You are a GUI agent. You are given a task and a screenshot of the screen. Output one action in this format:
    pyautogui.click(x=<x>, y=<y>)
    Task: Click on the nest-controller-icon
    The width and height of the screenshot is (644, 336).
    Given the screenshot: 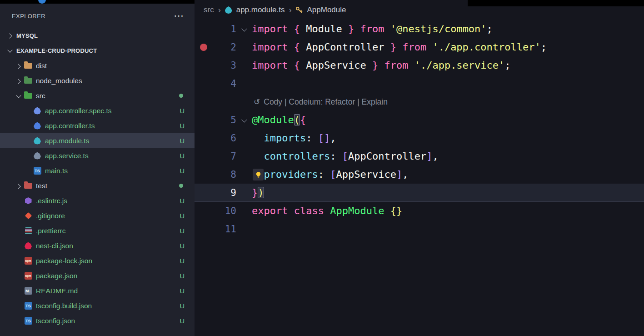 What is the action you would take?
    pyautogui.click(x=37, y=126)
    